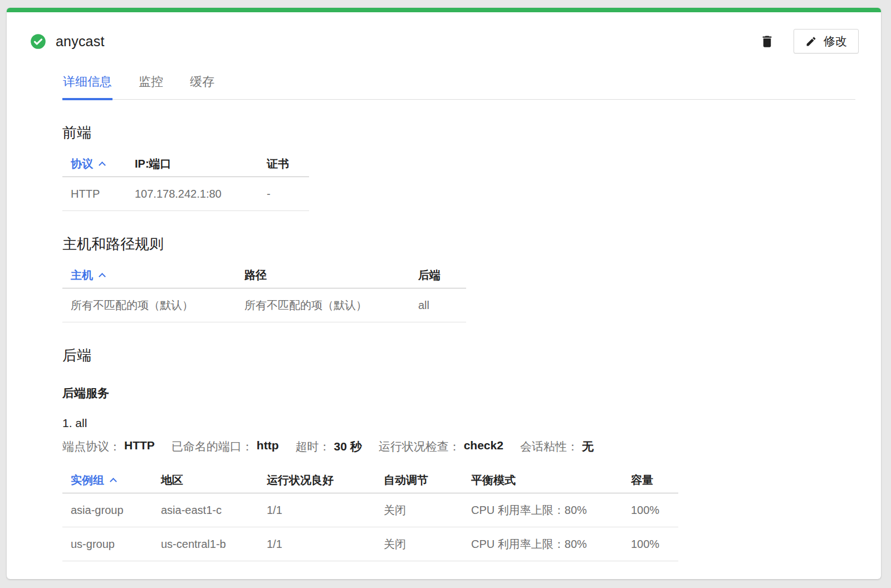 The height and width of the screenshot is (588, 891). Describe the element at coordinates (444, 33) in the screenshot. I see `card-header: anycast 修改` at that location.